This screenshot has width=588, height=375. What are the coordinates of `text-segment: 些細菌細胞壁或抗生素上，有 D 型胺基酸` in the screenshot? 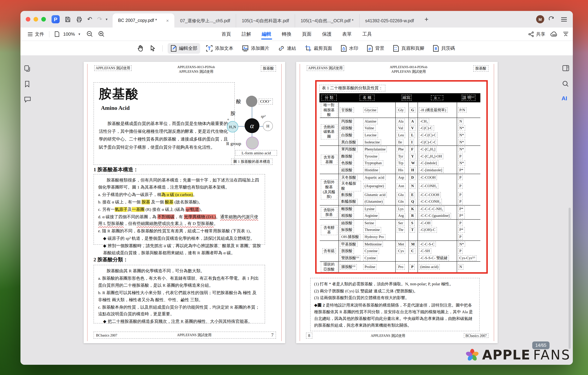 It's located at (175, 224).